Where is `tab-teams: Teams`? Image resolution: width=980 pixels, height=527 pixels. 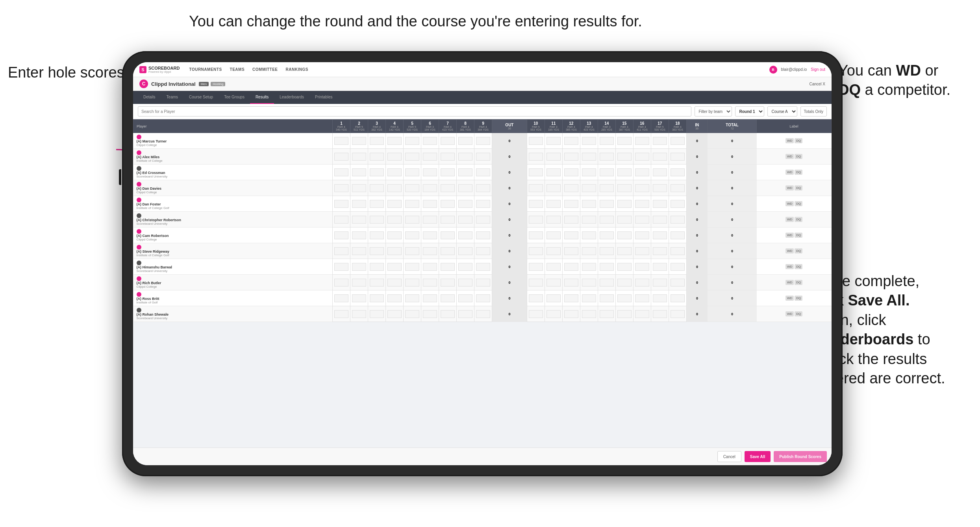 tab-teams: Teams is located at coordinates (172, 98).